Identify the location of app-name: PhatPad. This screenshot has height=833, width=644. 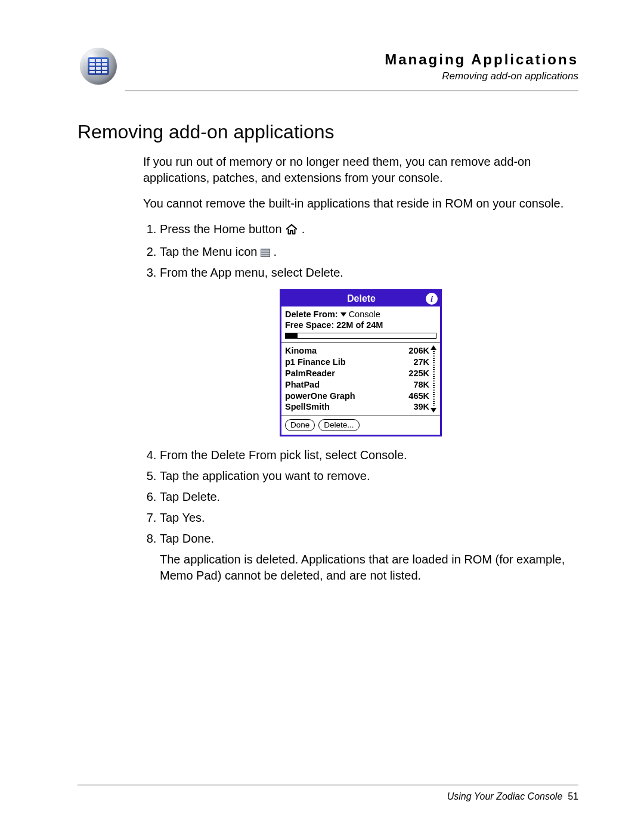
(302, 385).